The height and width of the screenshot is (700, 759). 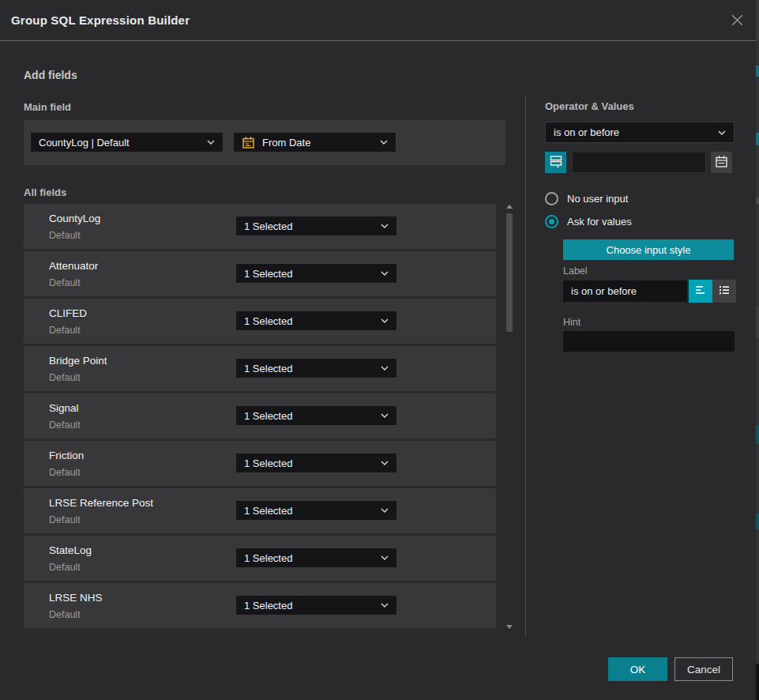 What do you see at coordinates (76, 597) in the screenshot?
I see `field-name: LRSE NHS` at bounding box center [76, 597].